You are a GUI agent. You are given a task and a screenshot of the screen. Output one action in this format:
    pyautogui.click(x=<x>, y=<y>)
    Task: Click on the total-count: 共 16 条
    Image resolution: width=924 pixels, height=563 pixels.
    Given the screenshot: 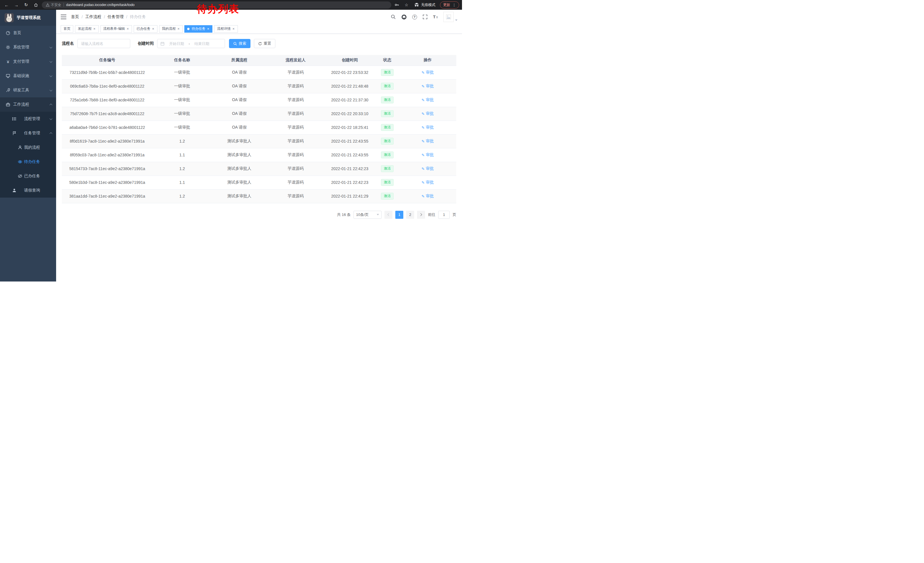 What is the action you would take?
    pyautogui.click(x=344, y=215)
    